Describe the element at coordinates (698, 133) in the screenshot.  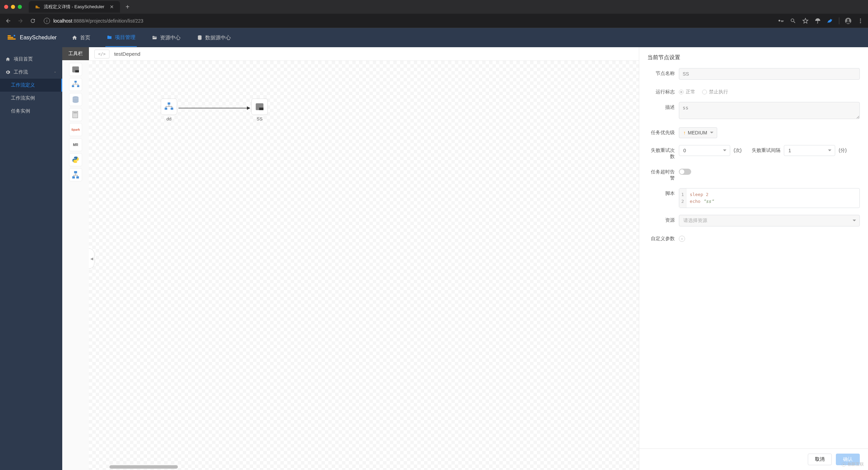
I see `select-priority: ↑ MEDIUM` at that location.